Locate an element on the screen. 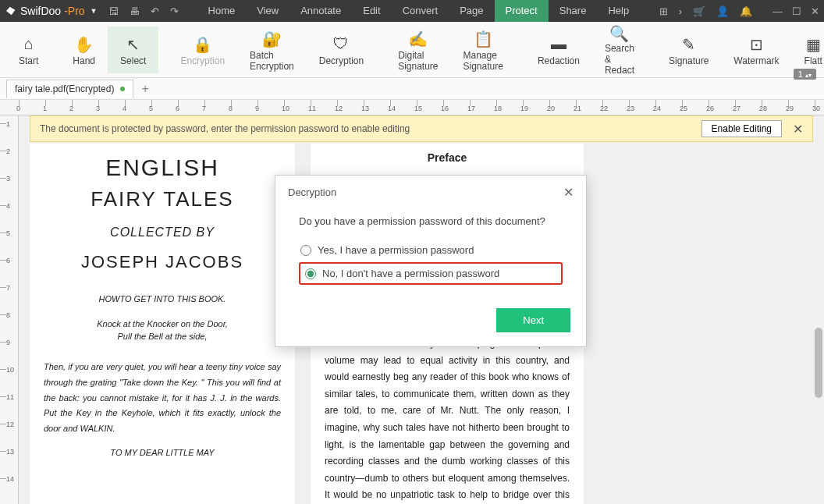 The image size is (824, 504). redaction-tool: ▬Redaction is located at coordinates (559, 50).